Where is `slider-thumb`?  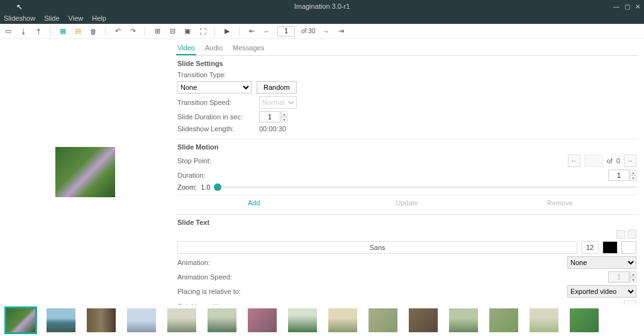 slider-thumb is located at coordinates (218, 187).